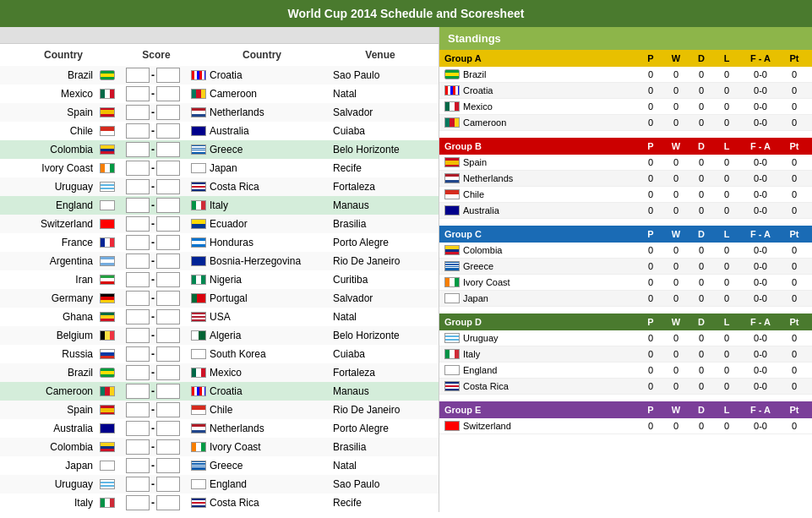 The height and width of the screenshot is (518, 812). Describe the element at coordinates (220, 168) in the screenshot. I see `match-row: Ivory Coast - Japan Recife` at that location.